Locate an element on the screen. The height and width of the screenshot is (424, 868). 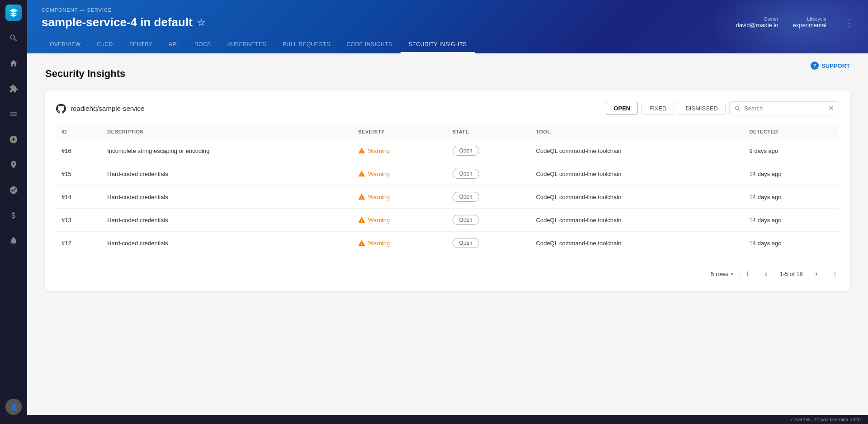
rows-dropdown-icon: ▼ is located at coordinates (732, 274).